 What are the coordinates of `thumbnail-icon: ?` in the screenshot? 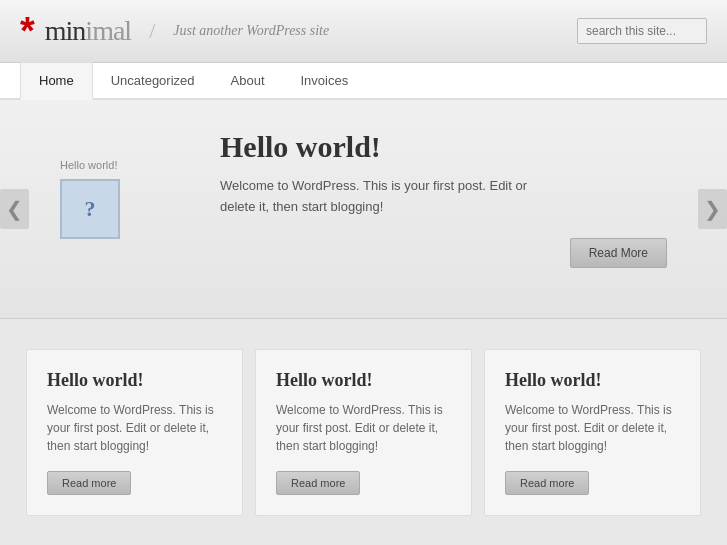 It's located at (90, 209).